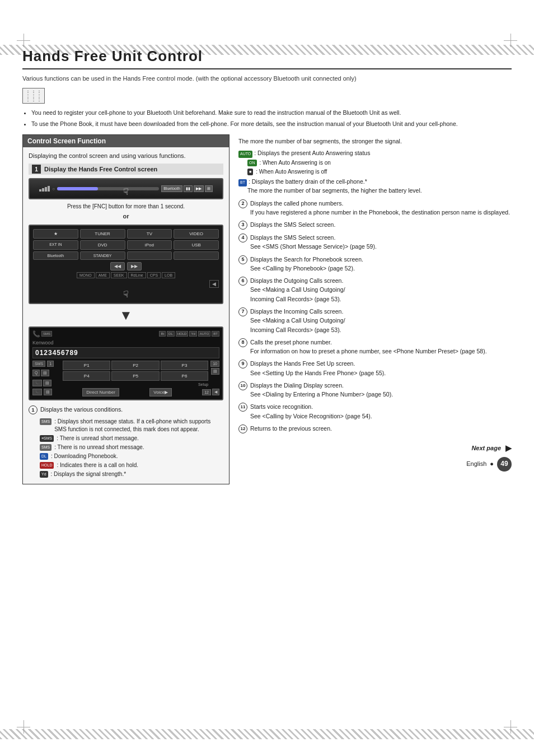 This screenshot has width=534, height=756. What do you see at coordinates (85, 456) in the screenshot?
I see `sub-dl-text: : Downloading Phonebook.` at bounding box center [85, 456].